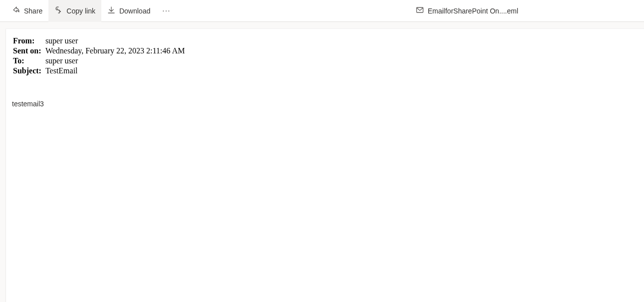 Image resolution: width=644 pixels, height=302 pixels. Describe the element at coordinates (28, 51) in the screenshot. I see `sent-on-label: Sent on:` at that location.